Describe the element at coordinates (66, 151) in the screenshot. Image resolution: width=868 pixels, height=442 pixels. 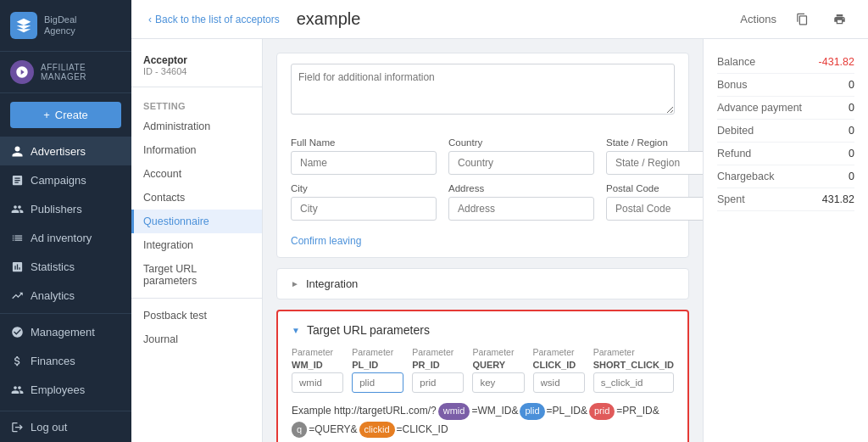
I see `sidebar-item-advertisers: Advertisers` at that location.